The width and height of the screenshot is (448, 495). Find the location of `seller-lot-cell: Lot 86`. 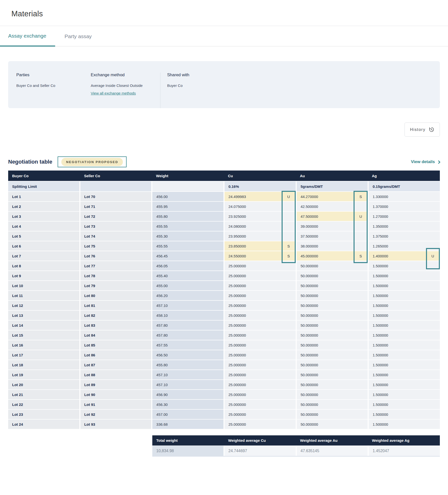

seller-lot-cell: Lot 86 is located at coordinates (116, 355).